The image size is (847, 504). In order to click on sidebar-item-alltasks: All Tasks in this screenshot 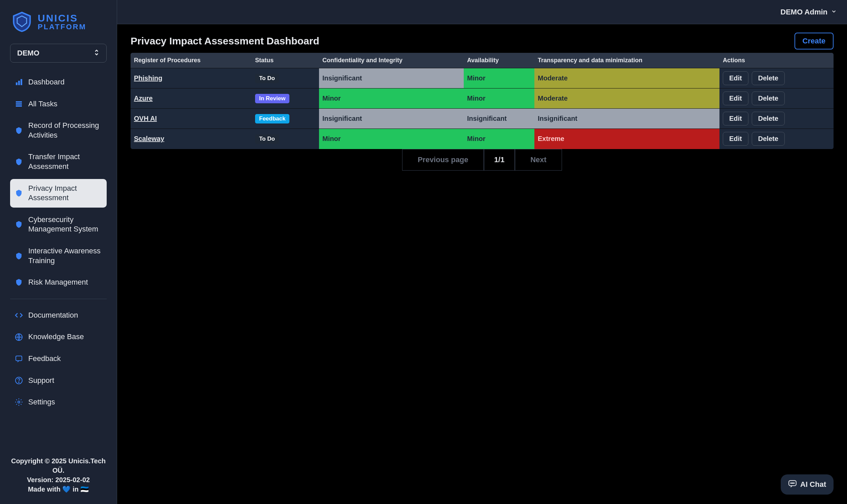, I will do `click(58, 104)`.